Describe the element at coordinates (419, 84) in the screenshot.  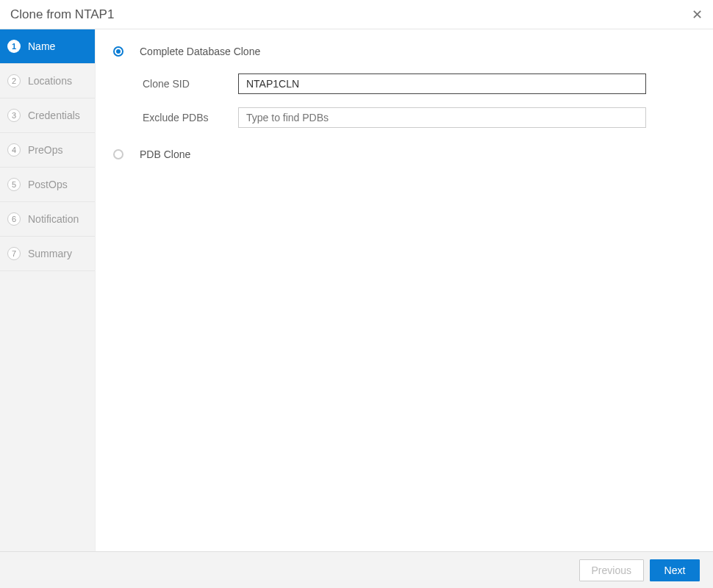
I see `clone-sid-field: Clone SID` at that location.